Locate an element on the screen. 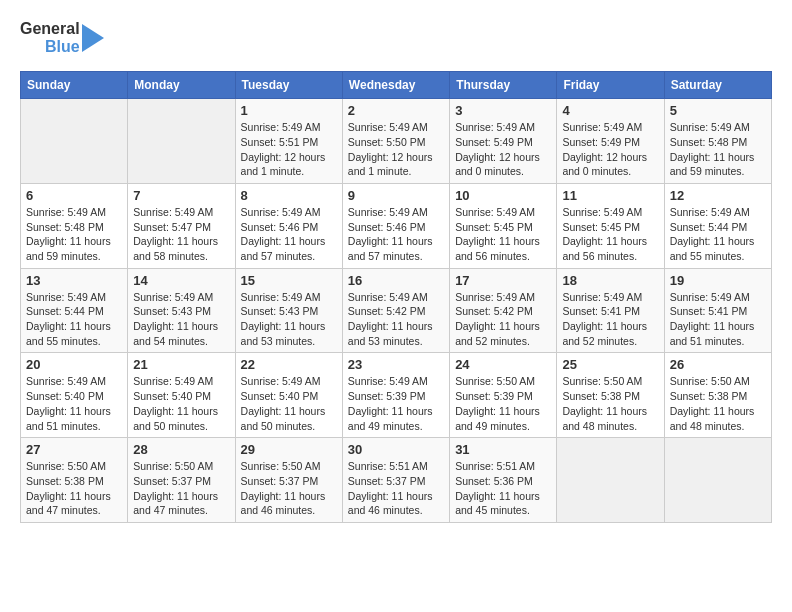 This screenshot has height=612, width=792. calendar-cell: 24Sunrise: 5:50 AM Sunset: 5:39 PM Dayli… is located at coordinates (504, 396).